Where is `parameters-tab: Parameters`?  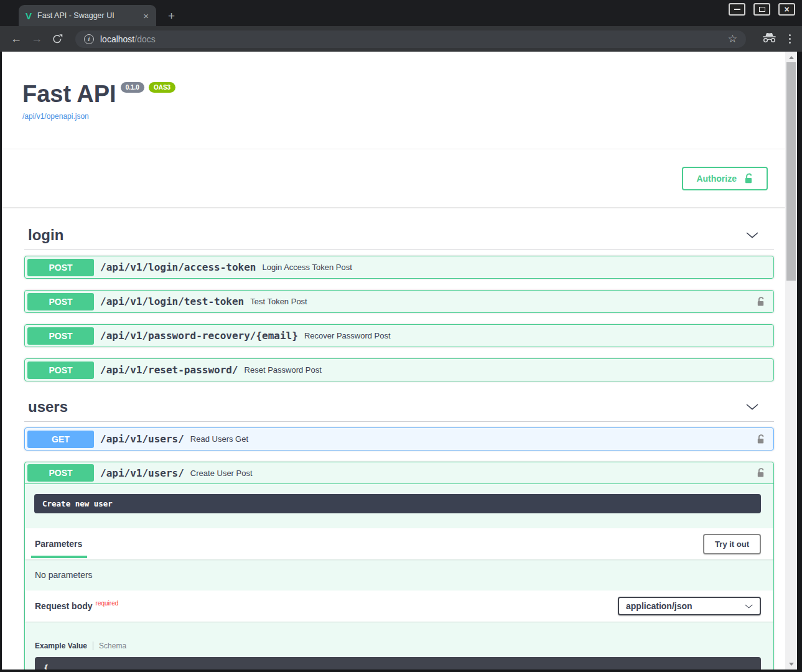
parameters-tab: Parameters is located at coordinates (58, 544).